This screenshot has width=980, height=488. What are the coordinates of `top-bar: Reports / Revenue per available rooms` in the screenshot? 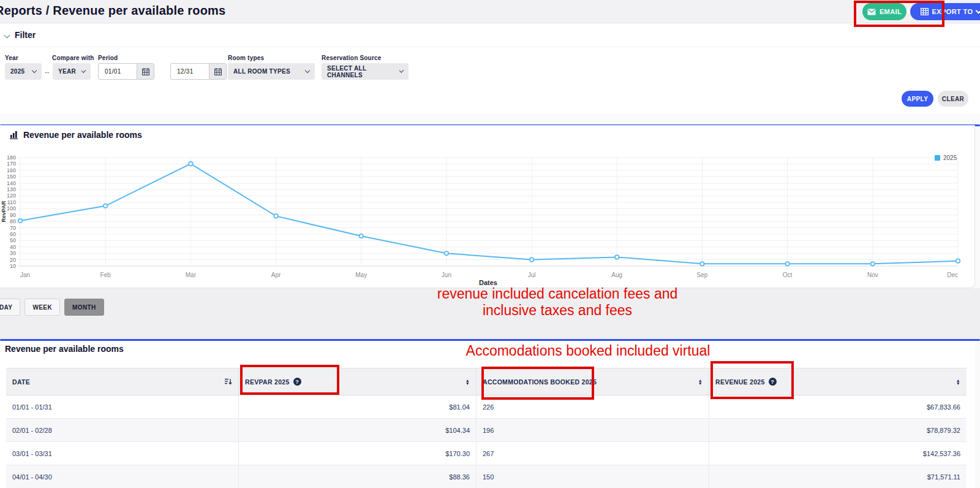 It's located at (490, 12).